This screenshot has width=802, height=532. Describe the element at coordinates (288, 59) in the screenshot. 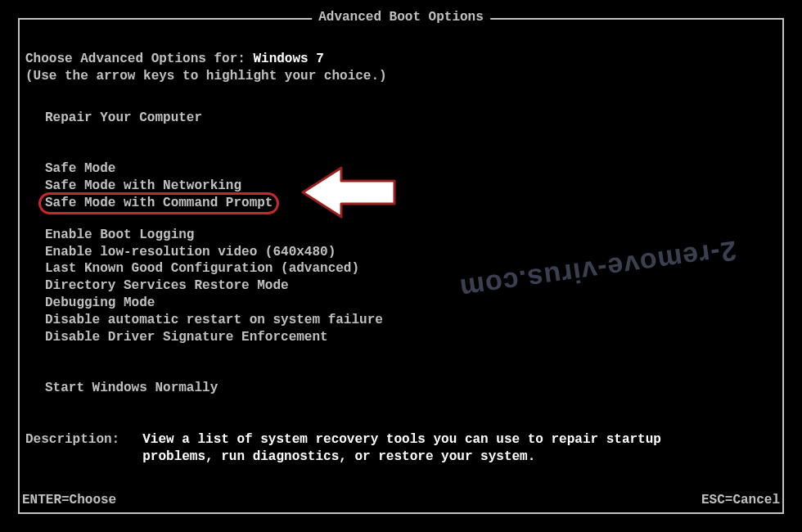

I see `os-name: Windows 7` at that location.